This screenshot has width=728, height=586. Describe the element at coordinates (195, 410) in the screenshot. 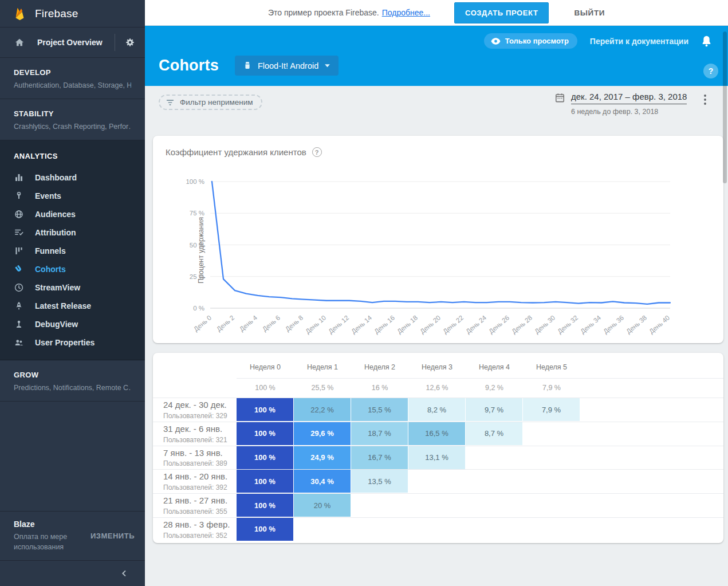

I see `cohort-label: 24 дек. - 30 дек.Пользователей: 329` at that location.